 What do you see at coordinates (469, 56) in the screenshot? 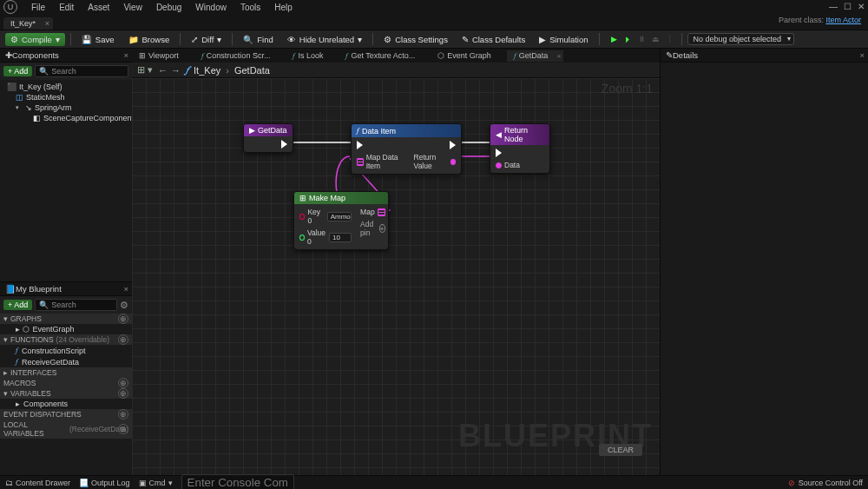
I see `tab-event-graph: ⬡ Event Graph` at bounding box center [469, 56].